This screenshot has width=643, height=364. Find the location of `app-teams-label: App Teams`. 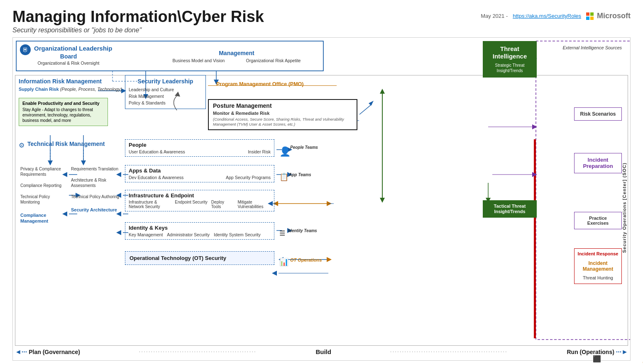

app-teams-label: App Teams is located at coordinates (300, 175).